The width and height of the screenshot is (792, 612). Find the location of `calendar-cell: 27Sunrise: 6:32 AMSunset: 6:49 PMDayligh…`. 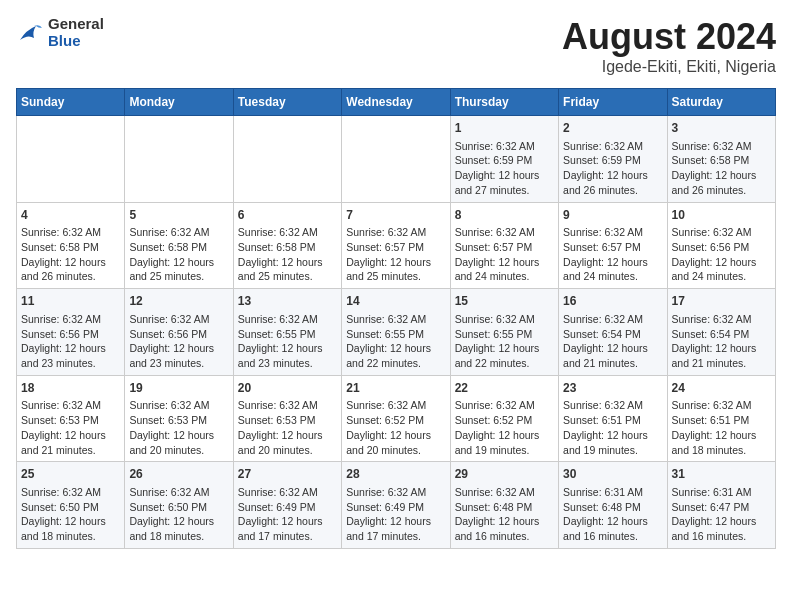

calendar-cell: 27Sunrise: 6:32 AMSunset: 6:49 PMDayligh… is located at coordinates (287, 506).